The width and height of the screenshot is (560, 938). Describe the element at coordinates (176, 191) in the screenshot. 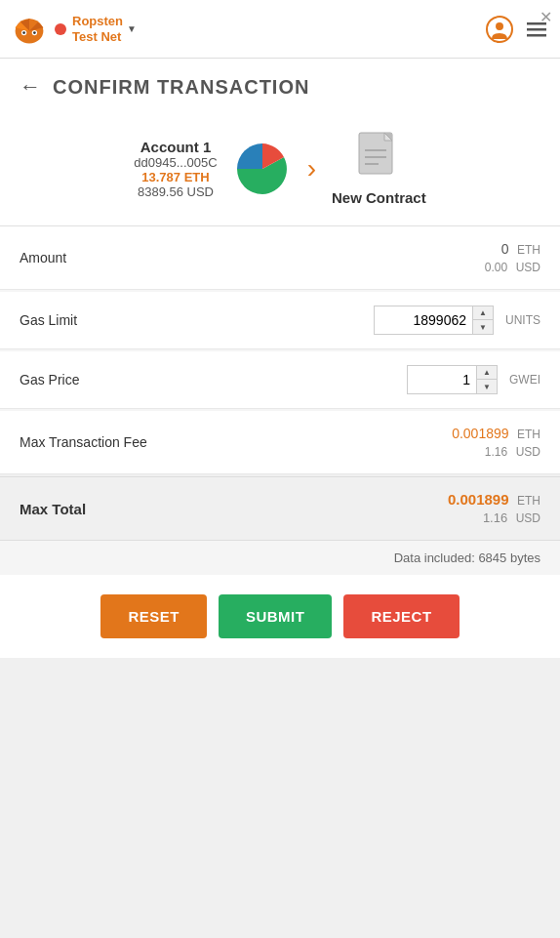

I see `account-usd-balance: 8389.56 USD` at that location.